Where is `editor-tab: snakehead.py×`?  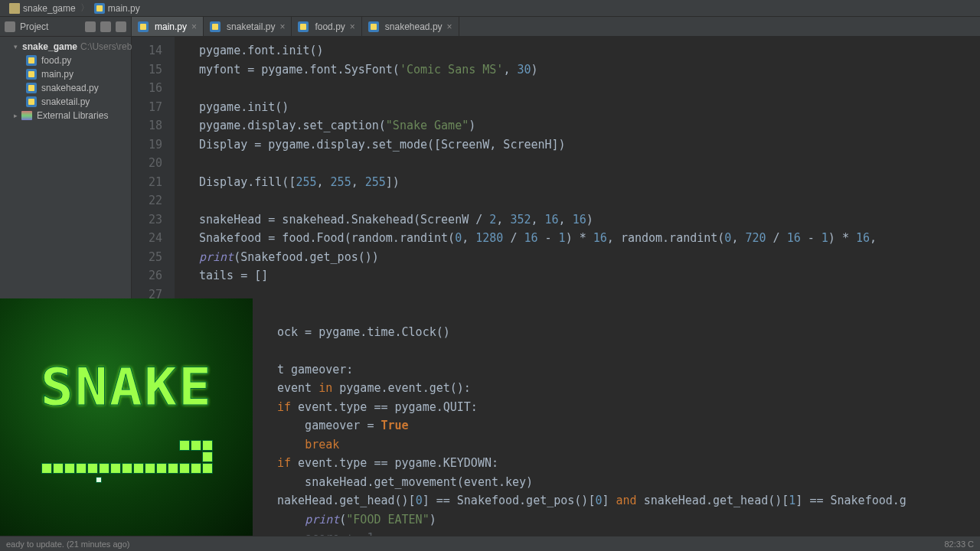
editor-tab: snakehead.py× is located at coordinates (410, 26).